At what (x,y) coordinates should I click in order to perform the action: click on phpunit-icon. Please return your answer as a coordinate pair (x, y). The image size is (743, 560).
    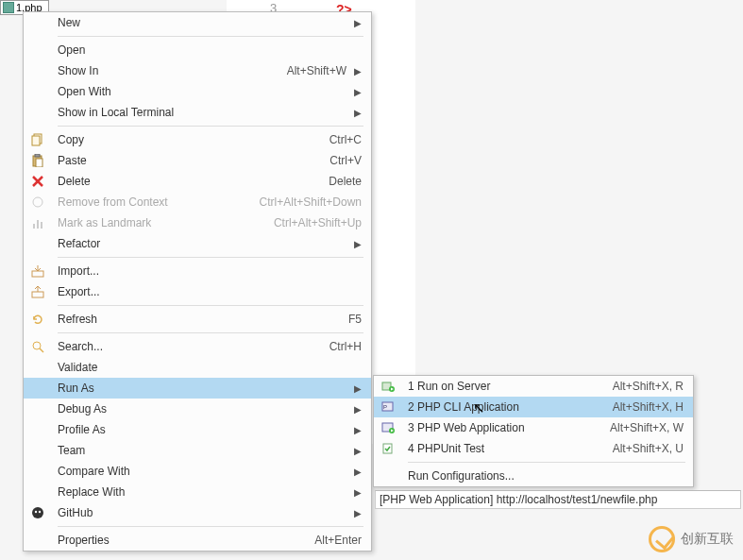
    Looking at the image, I should click on (388, 449).